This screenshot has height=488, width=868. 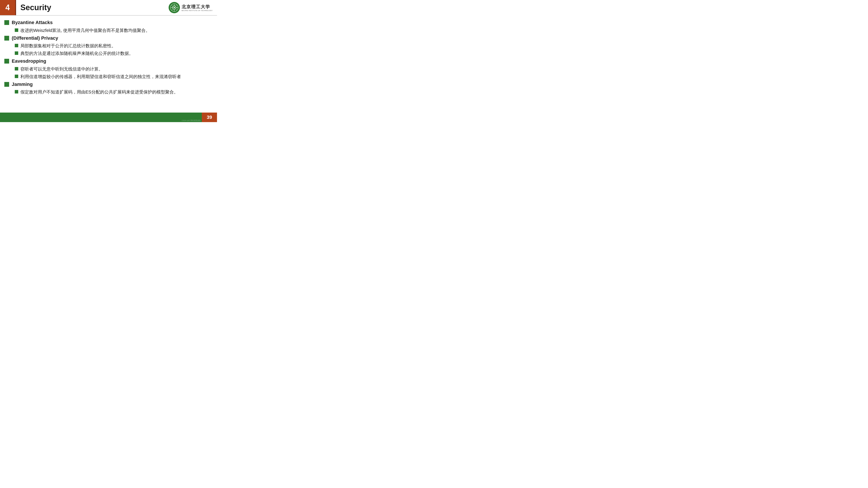 What do you see at coordinates (101, 77) in the screenshot?
I see `bullet-l2-text: 利用信道增益较小的传感器，利用期望信道和窃听信道之间的独立性，来混淆窃听者` at bounding box center [101, 77].